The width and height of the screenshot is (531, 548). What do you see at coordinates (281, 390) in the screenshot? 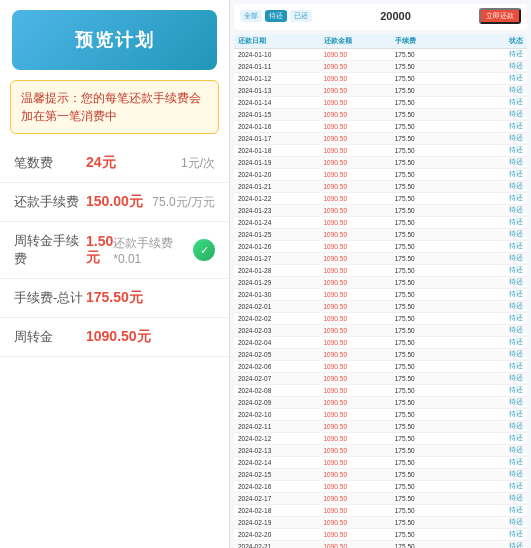
I see `table-cell: 2024-02-08` at bounding box center [281, 390].